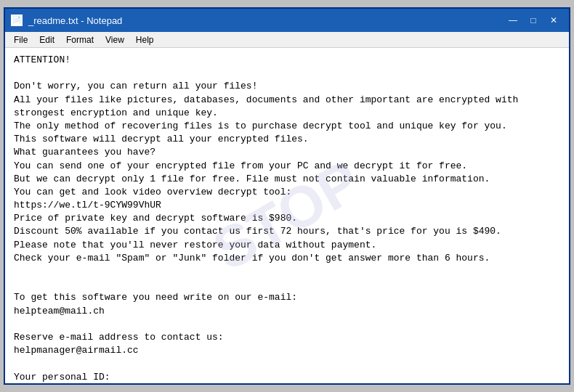 The width and height of the screenshot is (574, 392). I want to click on window-title: _readme.txt - Notepad, so click(76, 20).